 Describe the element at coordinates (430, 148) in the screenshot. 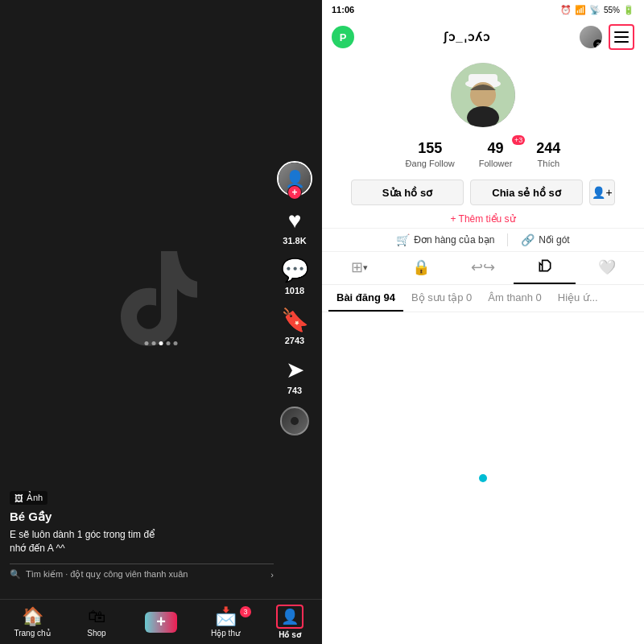

I see `following-count: 155` at that location.